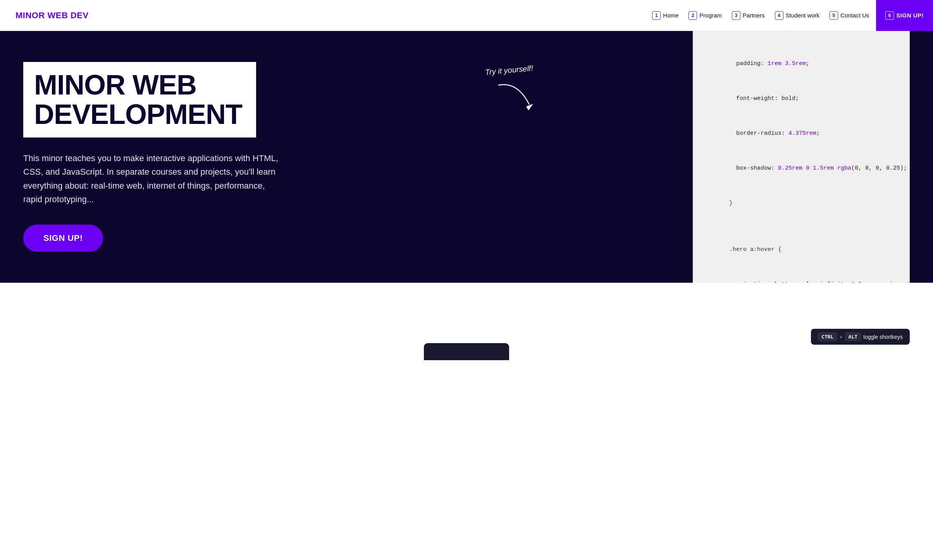 The image size is (933, 560). Describe the element at coordinates (518, 97) in the screenshot. I see `try-it-arrow` at that location.